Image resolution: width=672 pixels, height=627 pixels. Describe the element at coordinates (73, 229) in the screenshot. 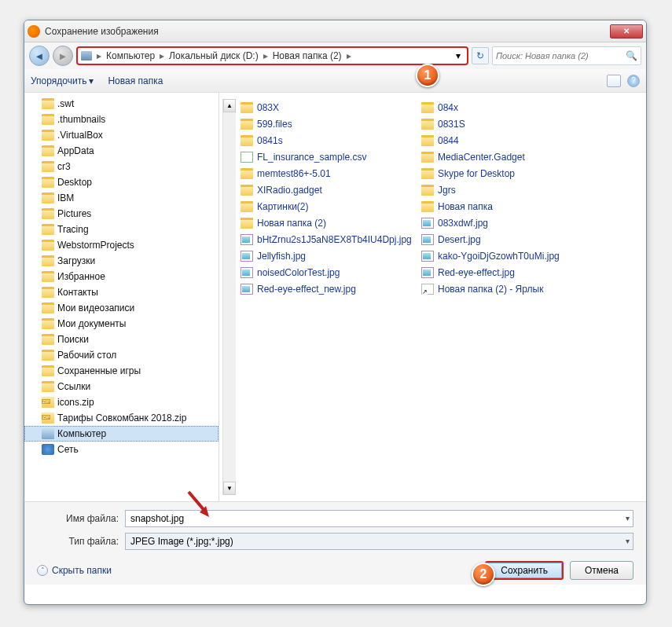

I see `tree-item-label: Tracing` at that location.